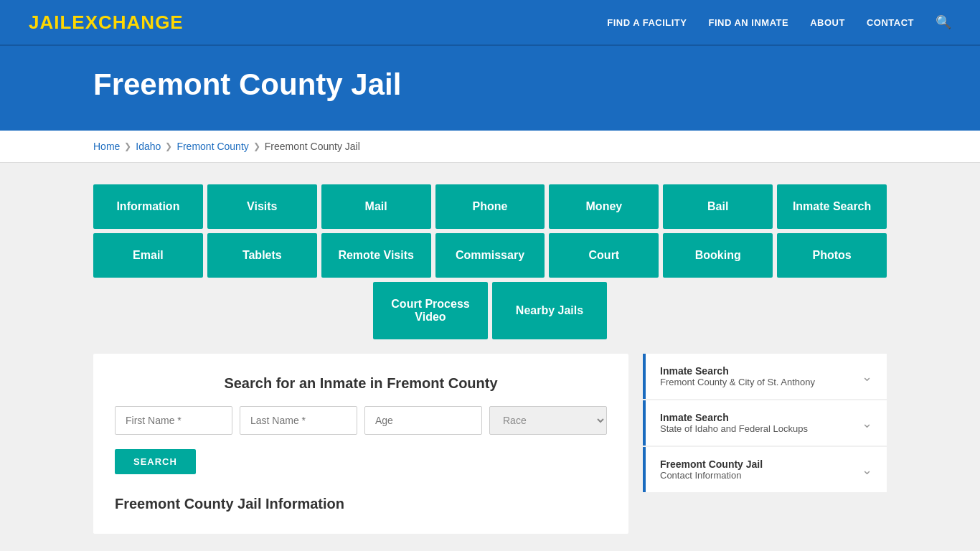  What do you see at coordinates (106, 146) in the screenshot?
I see `breadcrumb-home: Home` at bounding box center [106, 146].